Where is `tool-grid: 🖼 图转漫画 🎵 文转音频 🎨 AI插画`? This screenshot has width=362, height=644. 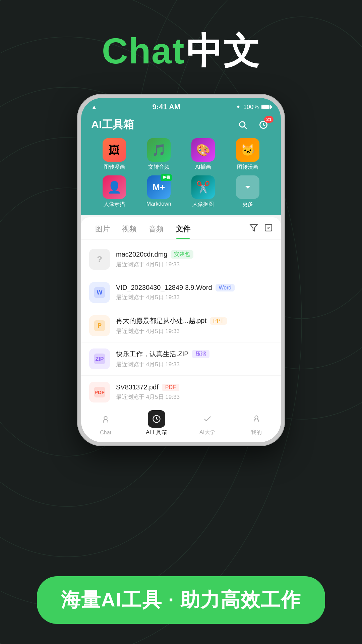
tool-grid: 🖼 图转漫画 🎵 文转音频 🎨 AI插画 is located at coordinates (181, 173).